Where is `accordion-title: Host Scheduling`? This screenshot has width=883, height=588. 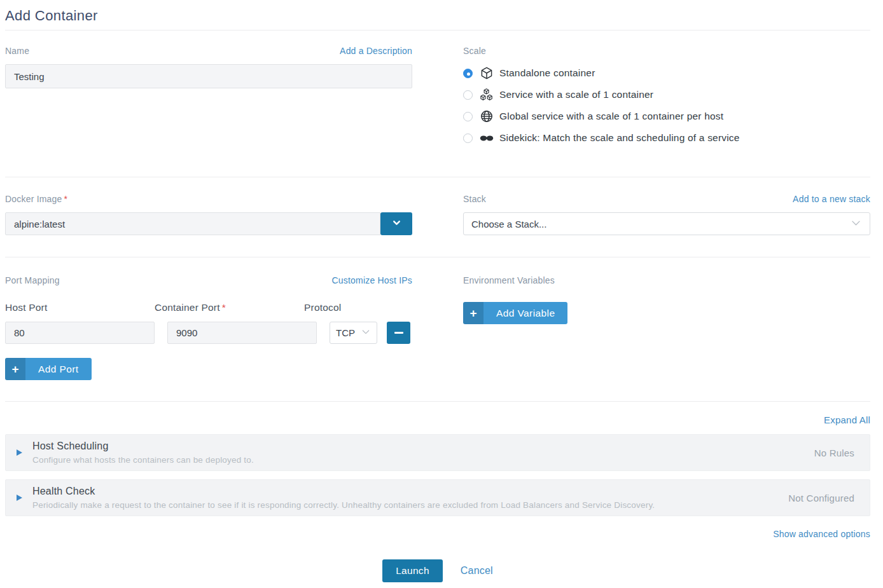 accordion-title: Host Scheduling is located at coordinates (414, 446).